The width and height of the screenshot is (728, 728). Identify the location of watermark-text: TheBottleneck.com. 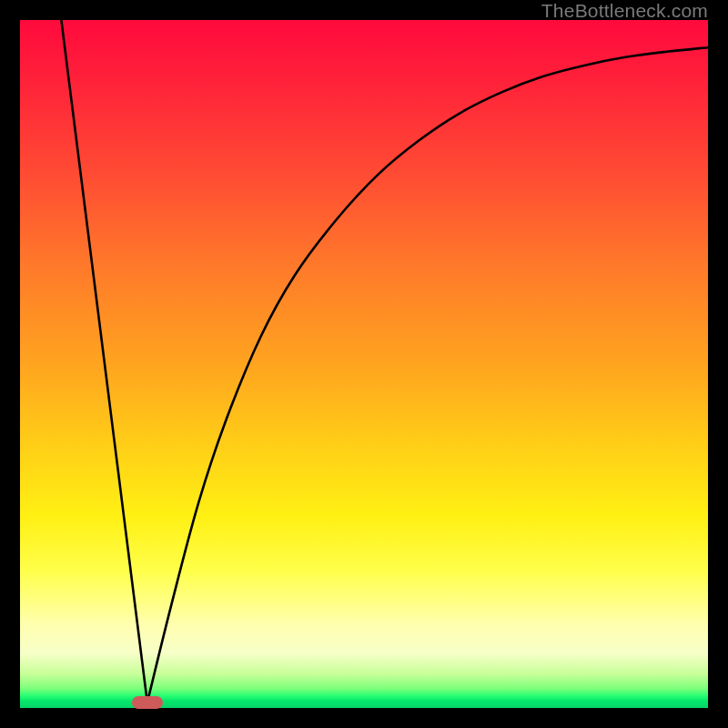
(624, 11).